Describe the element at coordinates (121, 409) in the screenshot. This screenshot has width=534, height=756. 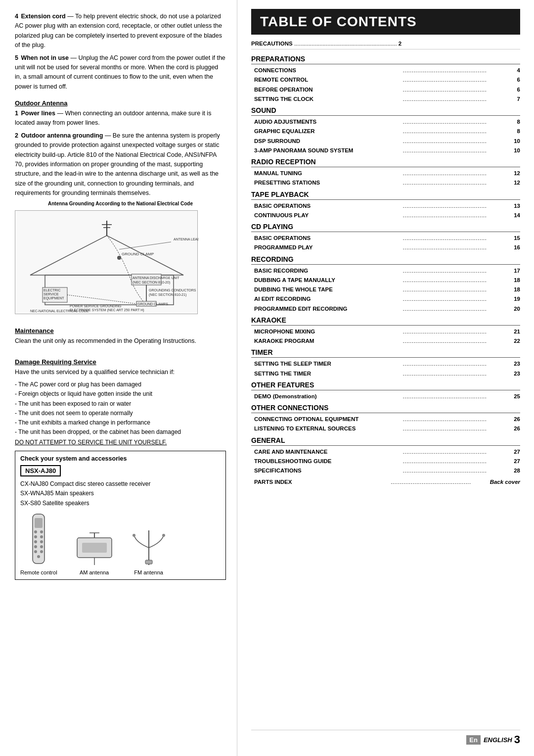
I see `damage-list: - The AC power cord or plug has been dam…` at that location.